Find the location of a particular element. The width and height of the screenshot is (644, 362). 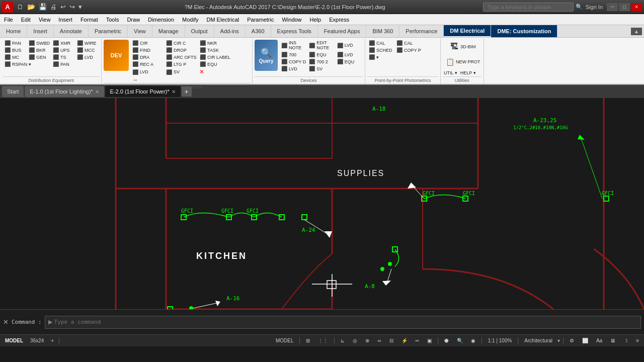

reca-button: ⬛REC A is located at coordinates (147, 64).